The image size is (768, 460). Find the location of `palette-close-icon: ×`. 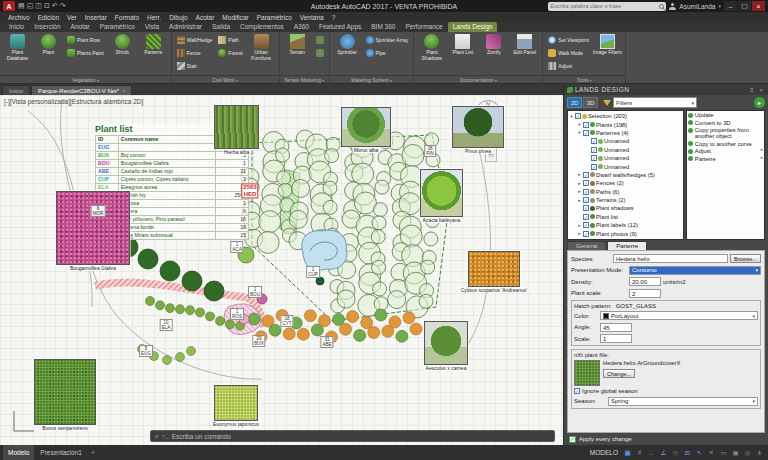

palette-close-icon: × is located at coordinates (761, 90).